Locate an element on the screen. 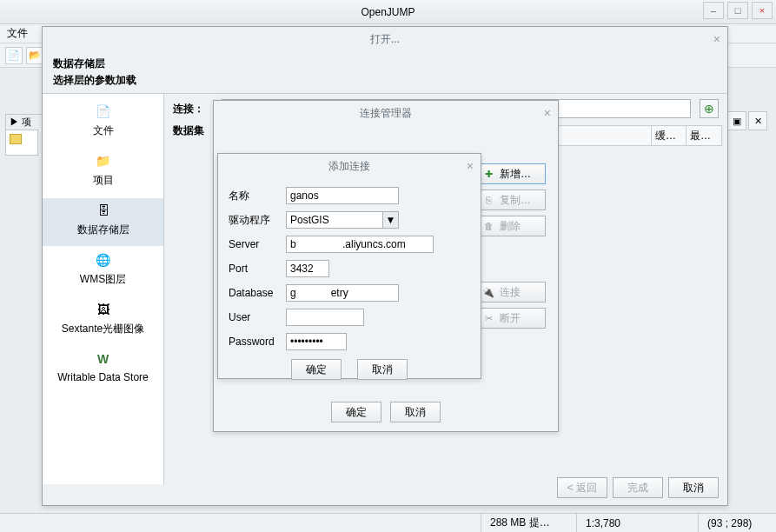 The image size is (776, 532). folder-icon is located at coordinates (16, 139).